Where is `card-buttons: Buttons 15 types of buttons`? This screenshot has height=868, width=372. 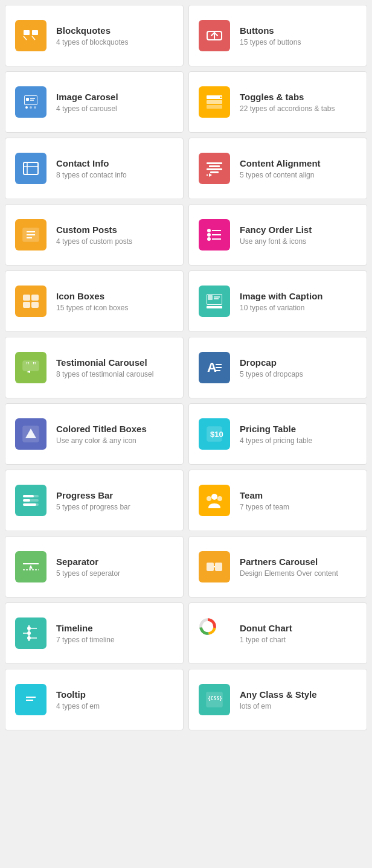 card-buttons: Buttons 15 types of buttons is located at coordinates (278, 36).